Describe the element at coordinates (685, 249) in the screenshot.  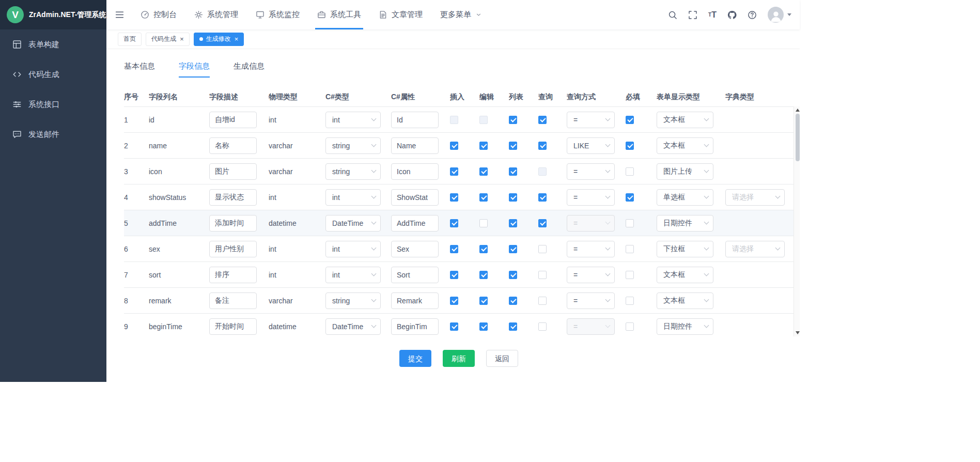
I see `display-type-select: 下拉框` at that location.